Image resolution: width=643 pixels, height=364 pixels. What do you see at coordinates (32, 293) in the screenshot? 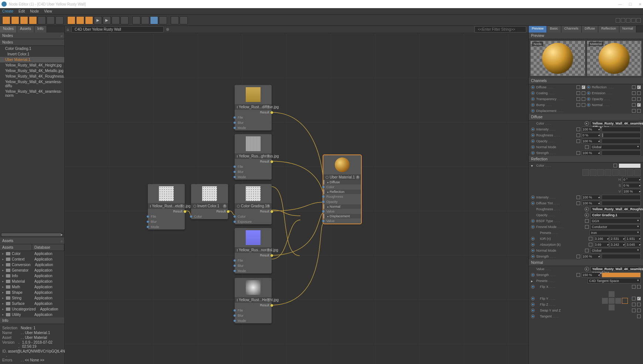
I see `asset-row: ▸ShapeApplication` at bounding box center [32, 293].